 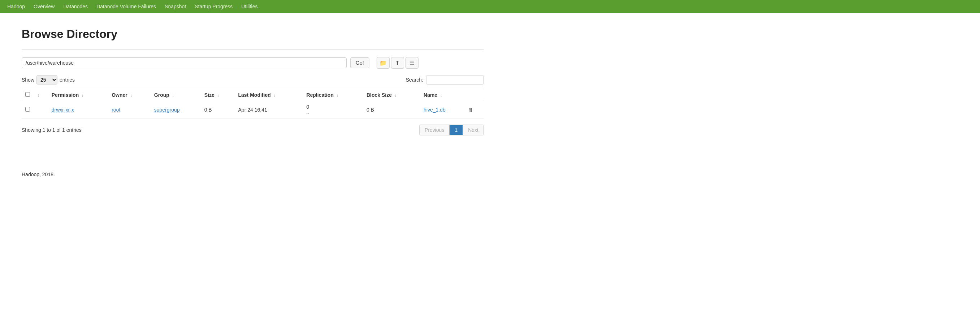 I want to click on go-button: Go!, so click(x=360, y=63).